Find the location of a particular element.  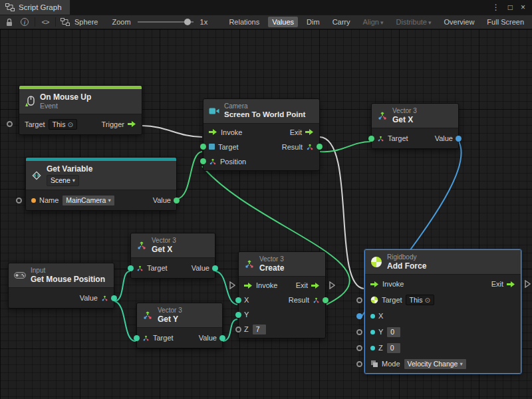

node-category: Input is located at coordinates (68, 271).